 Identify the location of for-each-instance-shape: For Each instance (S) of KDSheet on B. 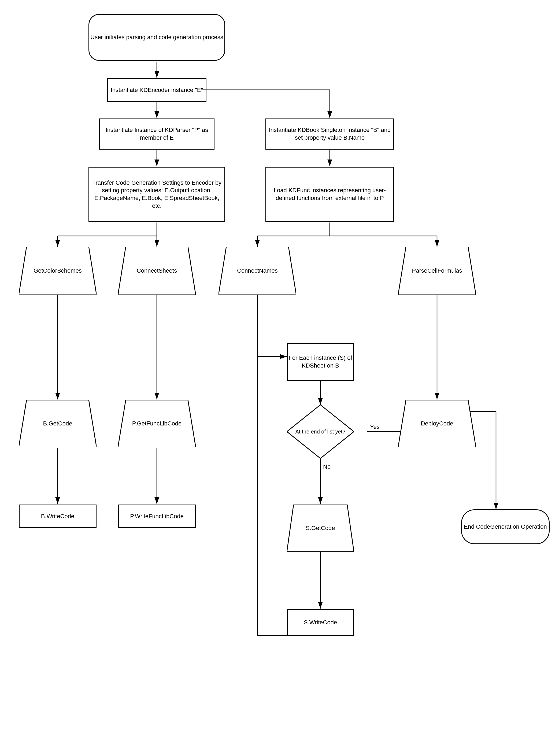
(320, 362).